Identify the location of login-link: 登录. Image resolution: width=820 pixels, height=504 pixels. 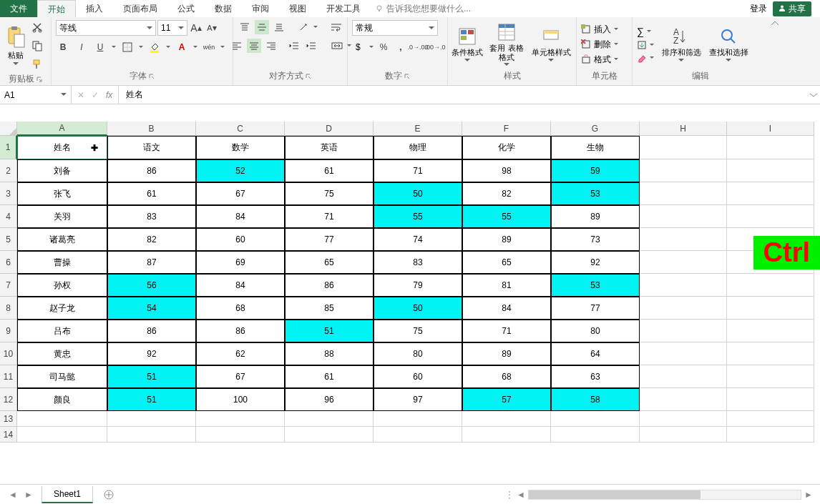
(758, 9).